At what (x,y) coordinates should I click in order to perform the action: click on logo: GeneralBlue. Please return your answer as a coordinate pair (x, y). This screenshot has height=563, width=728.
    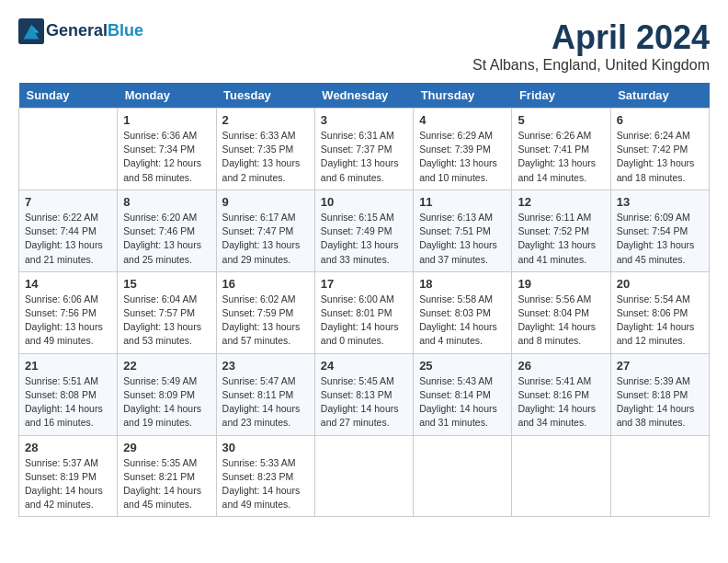
    Looking at the image, I should click on (81, 31).